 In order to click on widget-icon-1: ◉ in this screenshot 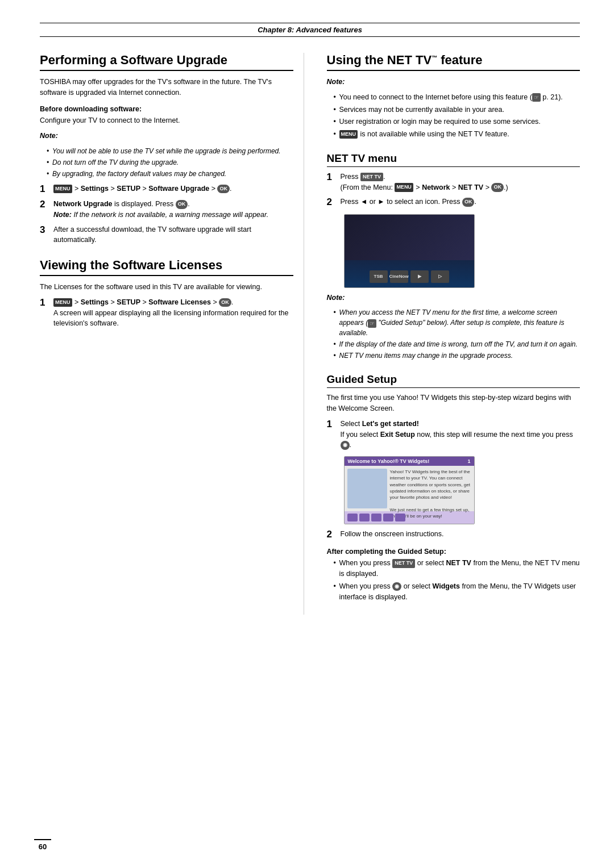, I will do `click(345, 445)`.